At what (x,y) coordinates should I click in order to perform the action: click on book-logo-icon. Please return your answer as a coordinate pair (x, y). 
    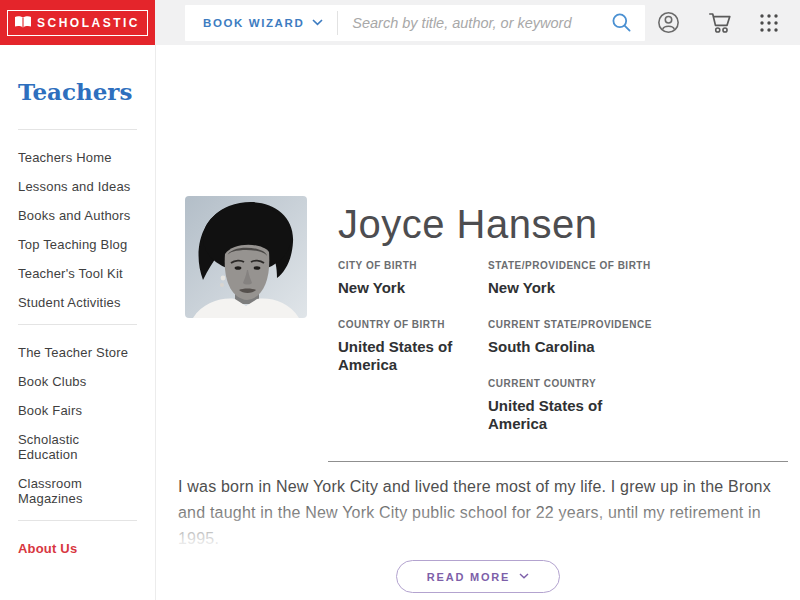
    Looking at the image, I should click on (23, 23).